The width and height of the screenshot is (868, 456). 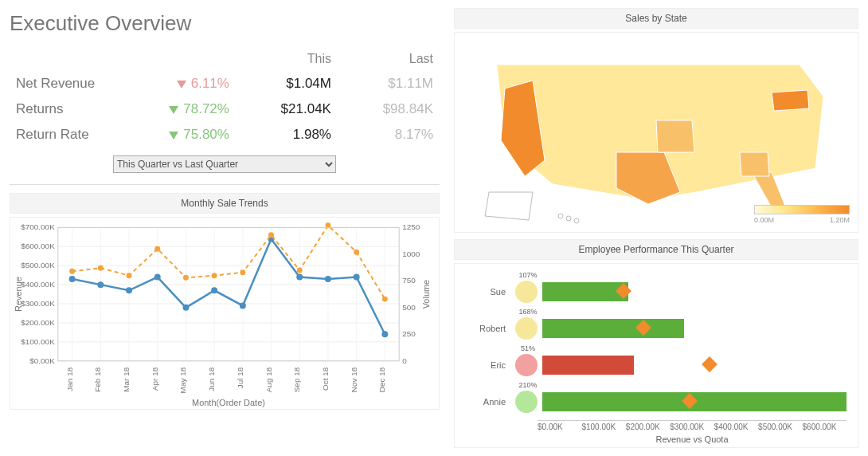 What do you see at coordinates (389, 109) in the screenshot?
I see `kpi-last: $98.84K` at bounding box center [389, 109].